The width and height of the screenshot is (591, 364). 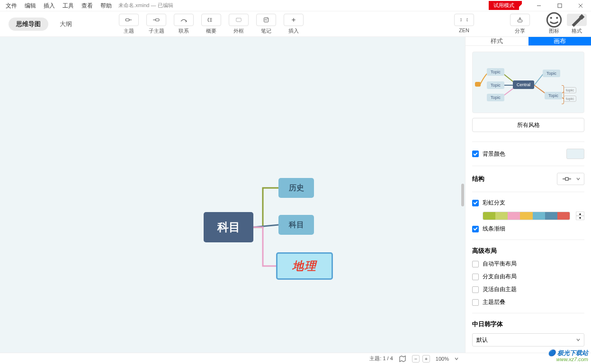 I want to click on tool-insert: 插入, so click(x=294, y=24).